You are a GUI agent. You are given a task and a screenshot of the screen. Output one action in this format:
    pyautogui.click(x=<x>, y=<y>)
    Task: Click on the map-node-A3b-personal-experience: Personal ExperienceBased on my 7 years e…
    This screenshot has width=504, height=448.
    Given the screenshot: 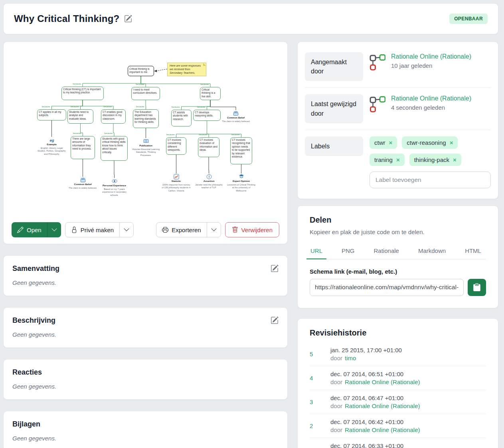 What is the action you would take?
    pyautogui.click(x=114, y=187)
    